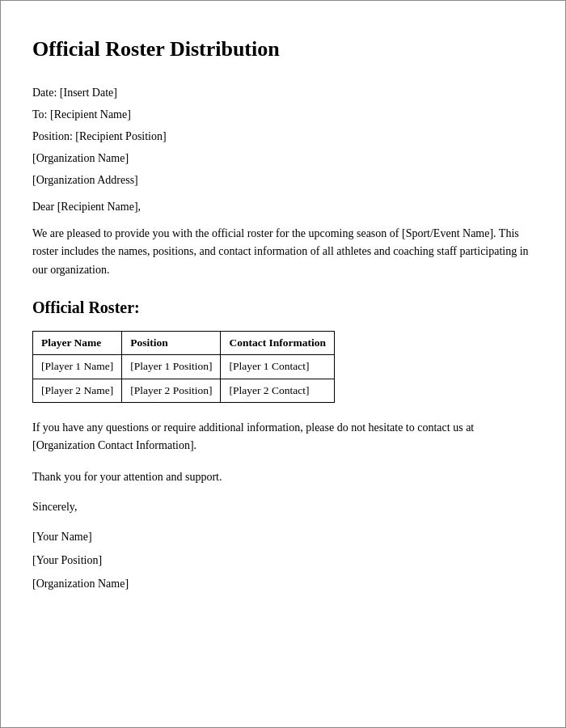  I want to click on date-line: Date: [Insert Date], so click(283, 92).